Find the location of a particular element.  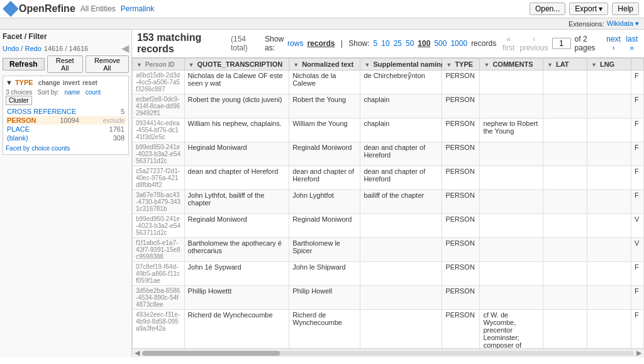

table-cell: 3d5be2ba-6586-4534-890c-54f4873c8ee is located at coordinates (158, 298).